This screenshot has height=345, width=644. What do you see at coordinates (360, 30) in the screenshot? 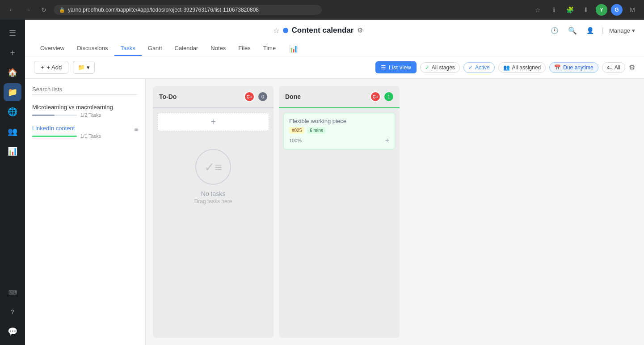
I see `project-settings-icon: ⚙` at bounding box center [360, 30].